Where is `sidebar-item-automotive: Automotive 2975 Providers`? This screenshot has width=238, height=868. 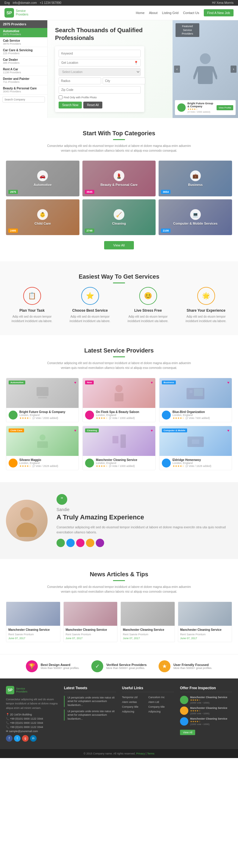
sidebar-item-automotive: Automotive 2975 Providers is located at coordinates (24, 33).